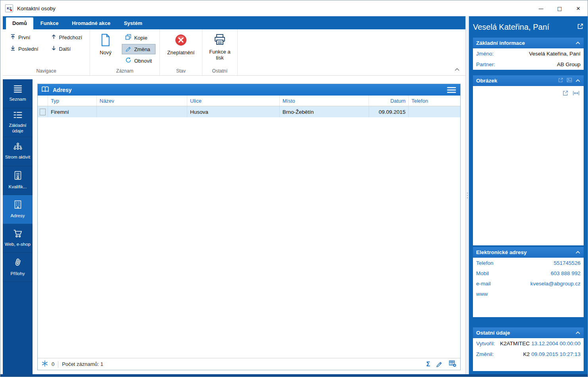  I want to click on minimize-button: —, so click(541, 8).